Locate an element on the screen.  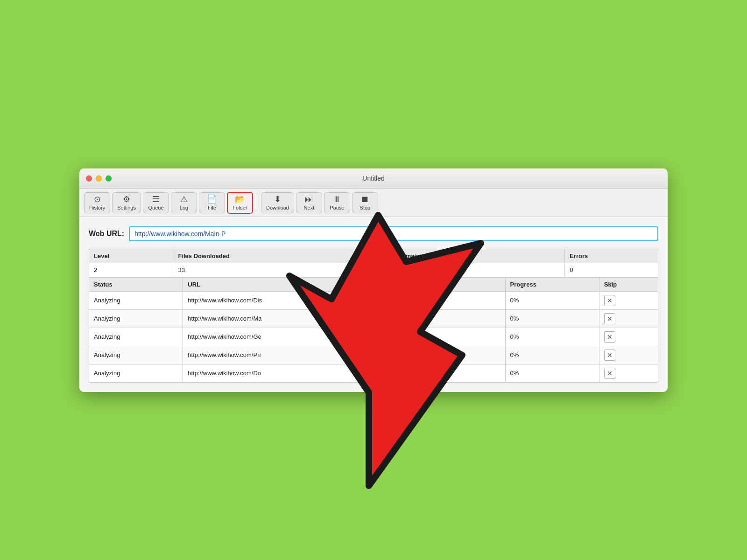
minimize-button is located at coordinates (99, 178).